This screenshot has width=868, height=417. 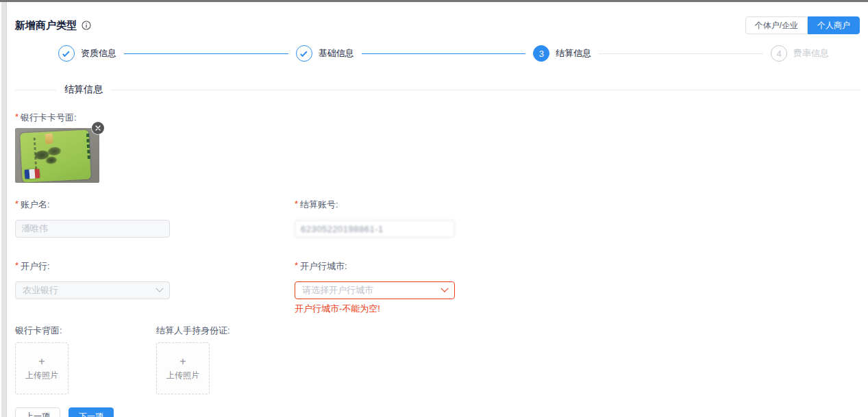 I want to click on bank-city-label: * 开户行城市:, so click(x=500, y=266).